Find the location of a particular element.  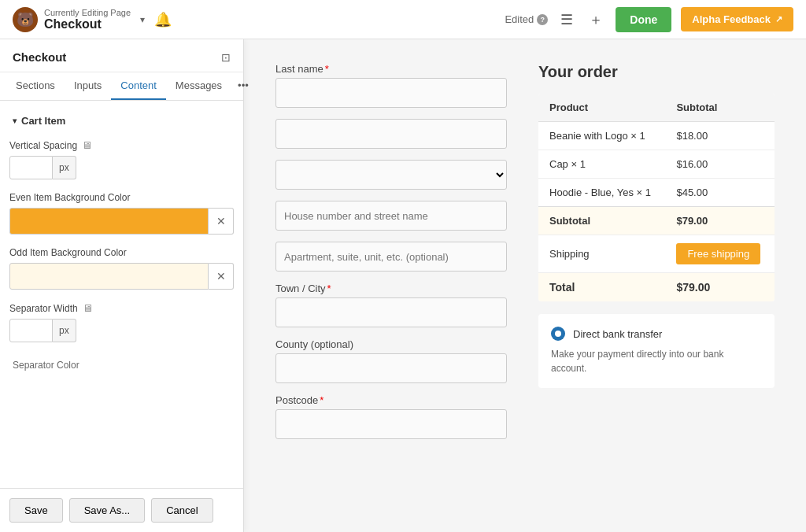

odd-bg-color-row: ✕ is located at coordinates (121, 276).